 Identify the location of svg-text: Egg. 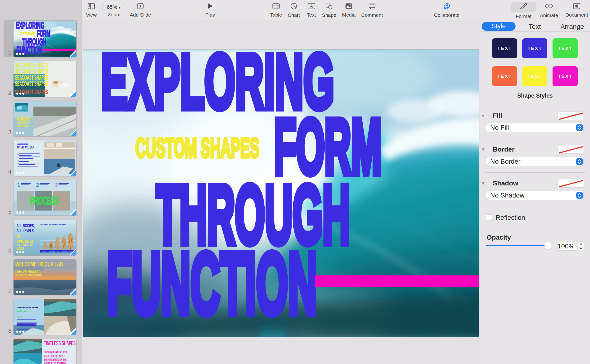
(58, 251).